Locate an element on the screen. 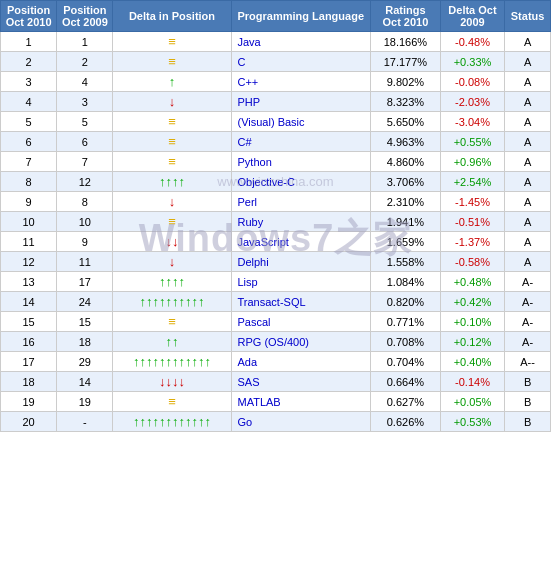  cell-pos2009: 18 is located at coordinates (85, 342).